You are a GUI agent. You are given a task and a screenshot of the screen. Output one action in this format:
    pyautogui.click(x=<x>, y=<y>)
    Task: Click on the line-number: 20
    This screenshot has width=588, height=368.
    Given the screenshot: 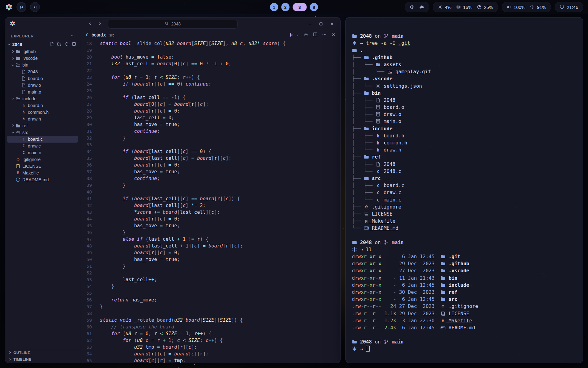 What is the action you would take?
    pyautogui.click(x=86, y=57)
    